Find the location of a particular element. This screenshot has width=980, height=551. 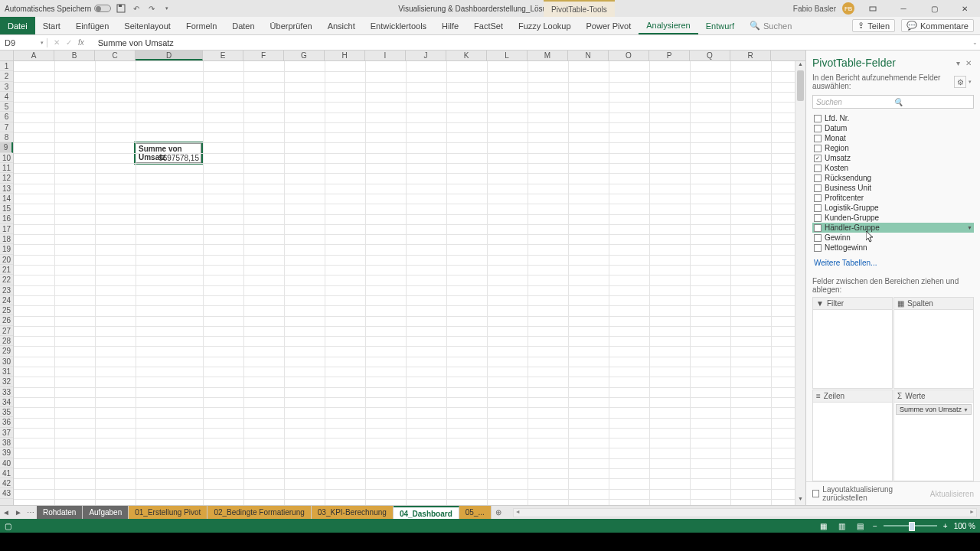

fx-icon: fx is located at coordinates (83, 43).